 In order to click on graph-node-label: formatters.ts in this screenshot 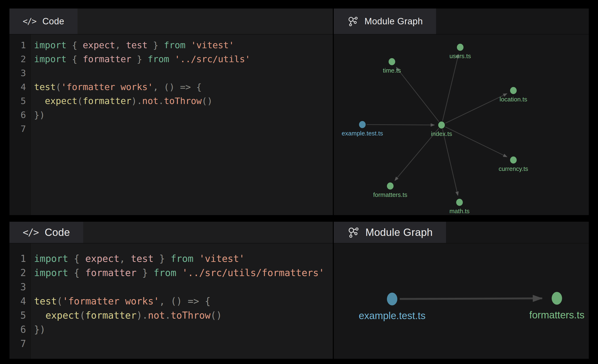, I will do `click(557, 315)`.